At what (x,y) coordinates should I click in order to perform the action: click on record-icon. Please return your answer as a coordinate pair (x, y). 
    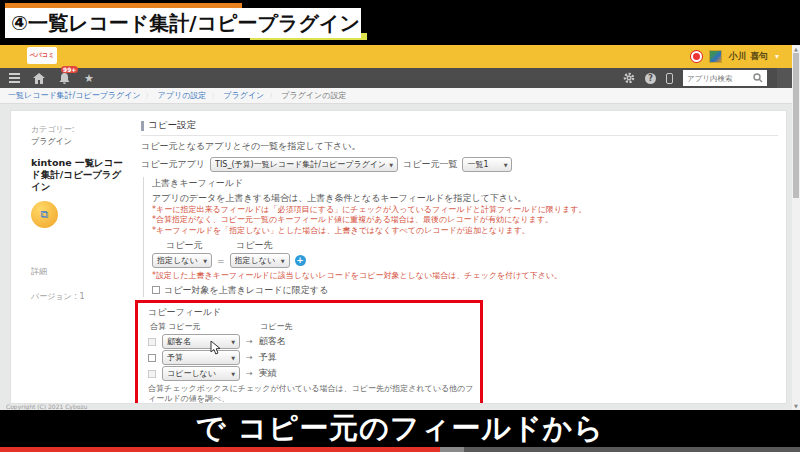
    Looking at the image, I should click on (696, 56).